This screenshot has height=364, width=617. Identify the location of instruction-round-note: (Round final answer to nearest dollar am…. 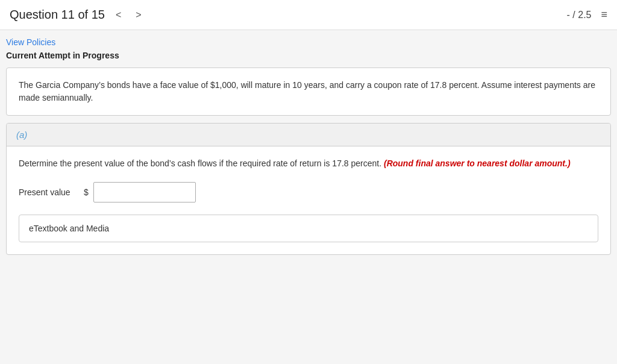
(477, 163).